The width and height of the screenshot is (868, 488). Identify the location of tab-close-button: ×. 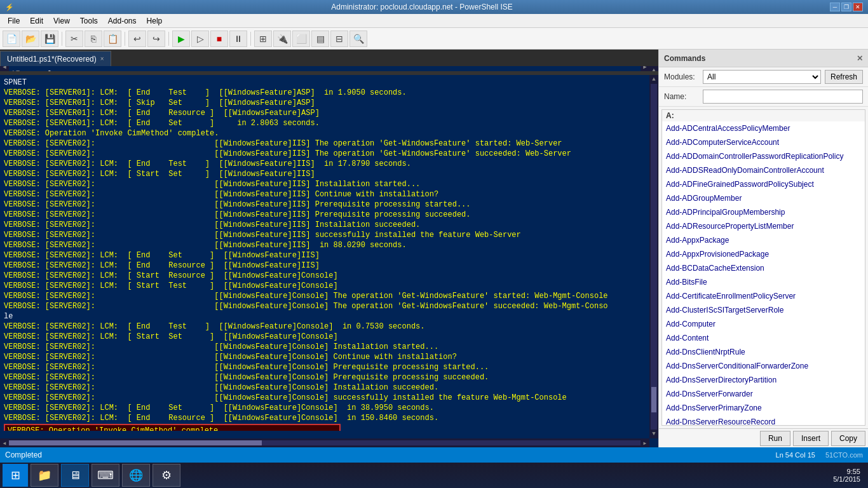
(102, 58).